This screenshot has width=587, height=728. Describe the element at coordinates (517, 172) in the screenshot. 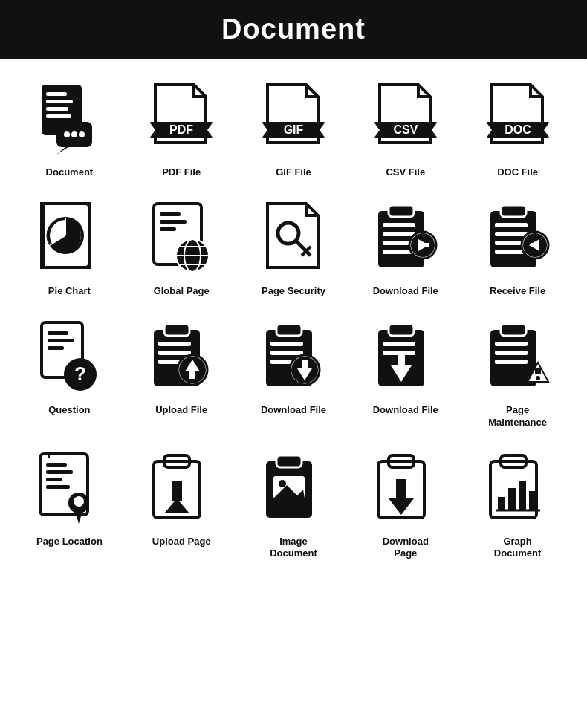

I see `doc-file-label: DOC File` at that location.